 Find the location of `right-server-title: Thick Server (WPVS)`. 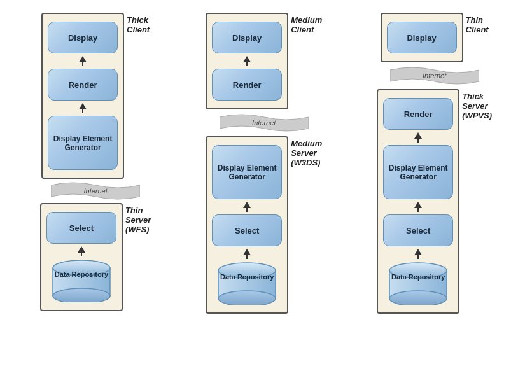

right-server-title: Thick Server (WPVS) is located at coordinates (477, 106).